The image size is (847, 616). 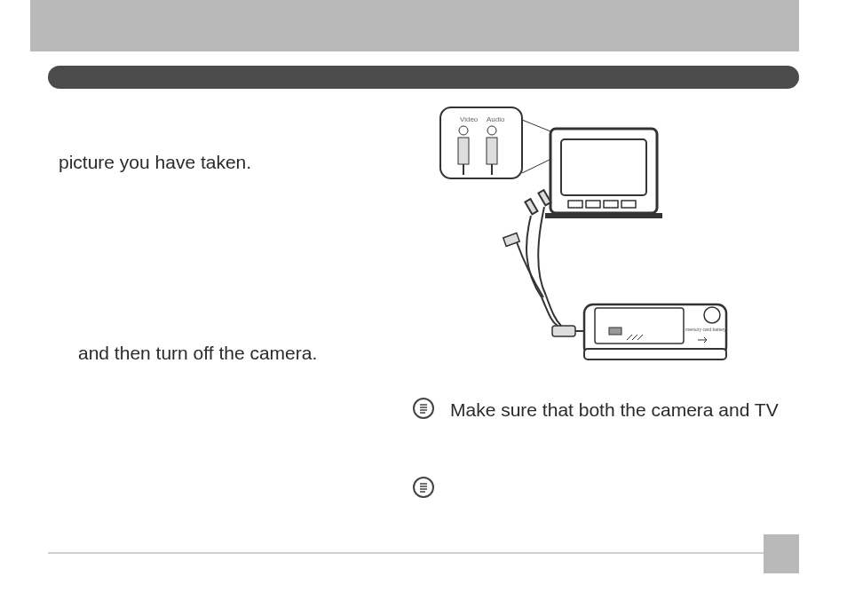 What do you see at coordinates (469, 119) in the screenshot?
I see `connector-label-video: Video` at bounding box center [469, 119].